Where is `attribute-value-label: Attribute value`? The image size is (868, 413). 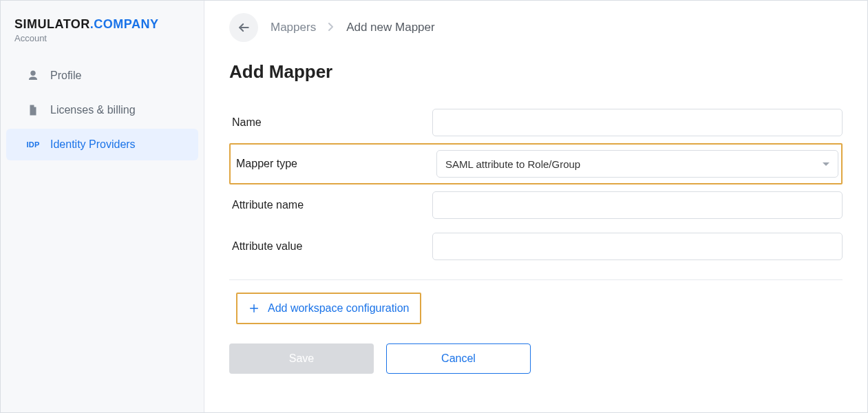
attribute-value-label: Attribute value is located at coordinates (330, 246).